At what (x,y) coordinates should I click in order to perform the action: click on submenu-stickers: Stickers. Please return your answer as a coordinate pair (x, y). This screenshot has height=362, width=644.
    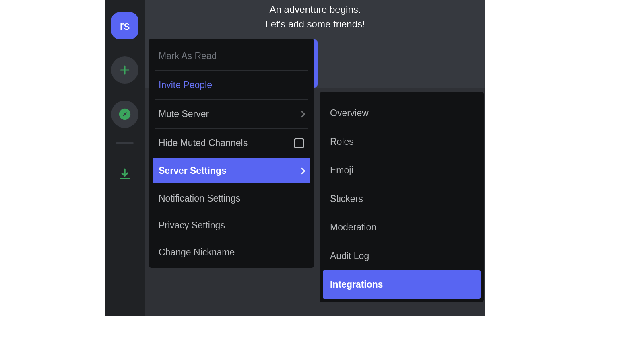
    Looking at the image, I should click on (402, 199).